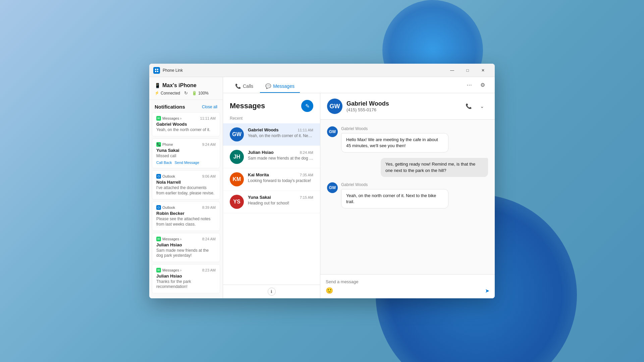  Describe the element at coordinates (306, 130) in the screenshot. I see `msg-time: 11:11 AM` at that location.